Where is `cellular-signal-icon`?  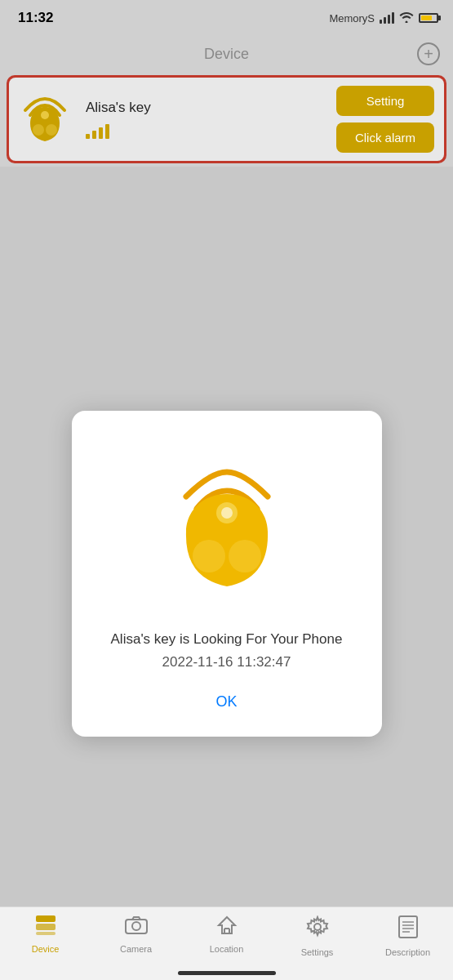 cellular-signal-icon is located at coordinates (387, 18).